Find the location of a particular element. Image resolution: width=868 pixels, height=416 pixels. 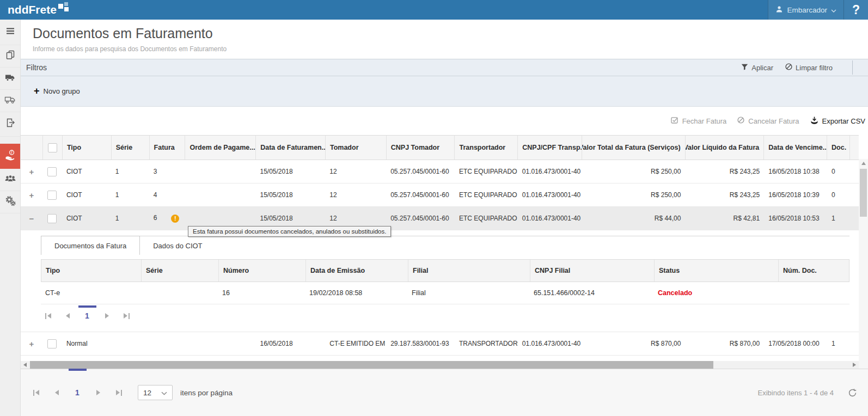

export-csv-button: Exportar CSV is located at coordinates (838, 121).